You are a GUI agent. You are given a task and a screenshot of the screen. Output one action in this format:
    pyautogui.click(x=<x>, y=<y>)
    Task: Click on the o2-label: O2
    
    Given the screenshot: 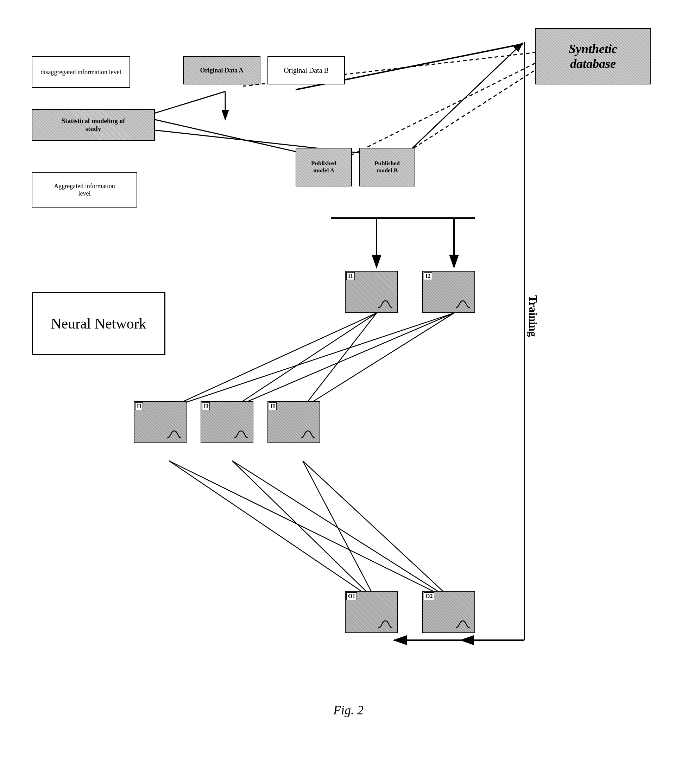 What is the action you would take?
    pyautogui.click(x=429, y=596)
    